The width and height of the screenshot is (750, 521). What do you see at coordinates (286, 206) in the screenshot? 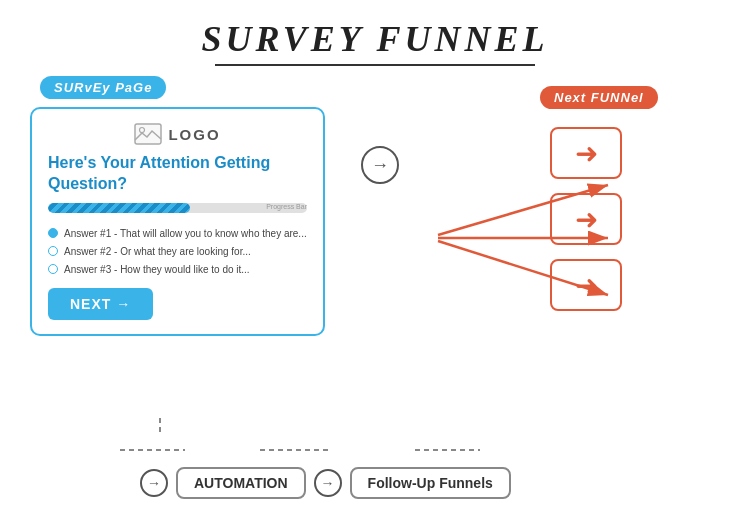
I see `progress-bar-label: Progress Bar` at bounding box center [286, 206].